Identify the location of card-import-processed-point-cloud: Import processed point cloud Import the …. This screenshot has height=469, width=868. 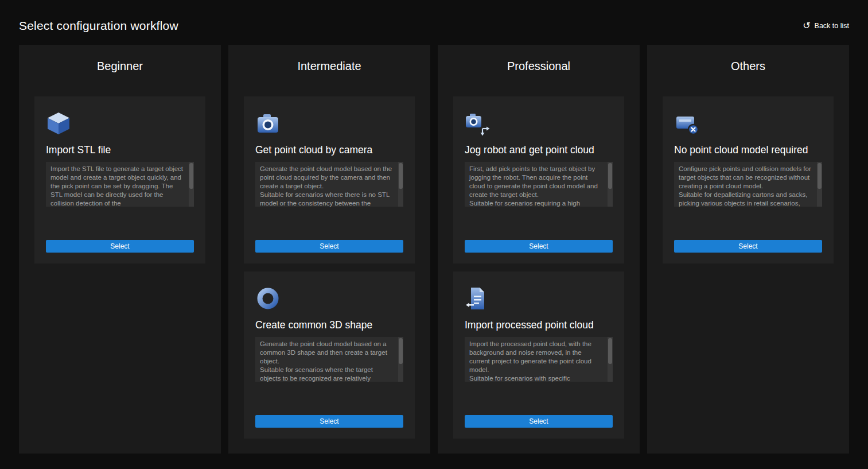
(539, 355).